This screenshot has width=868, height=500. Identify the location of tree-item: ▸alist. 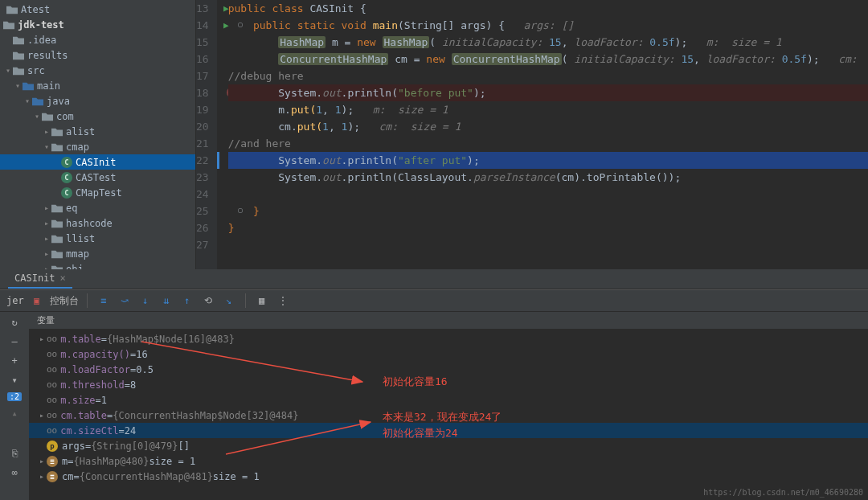
(98, 132).